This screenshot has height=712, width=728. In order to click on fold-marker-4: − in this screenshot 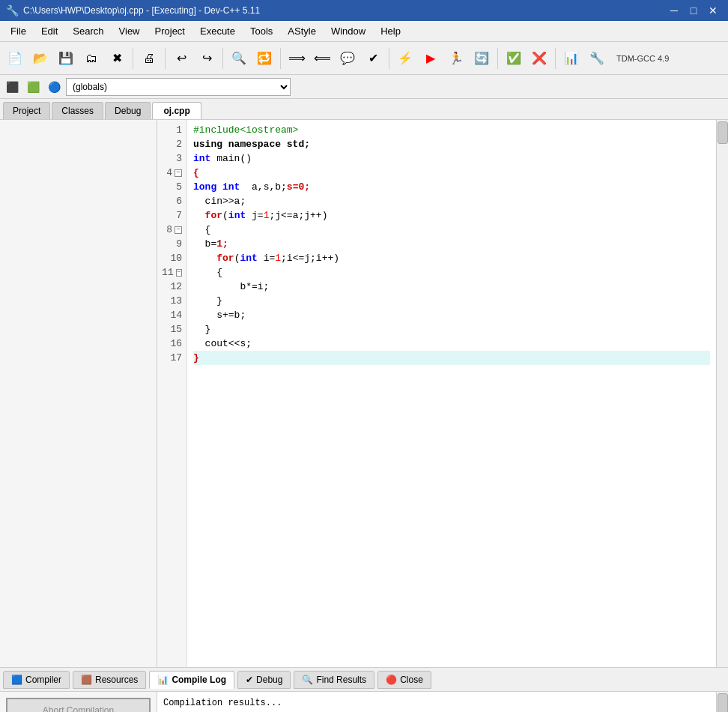, I will do `click(178, 173)`.